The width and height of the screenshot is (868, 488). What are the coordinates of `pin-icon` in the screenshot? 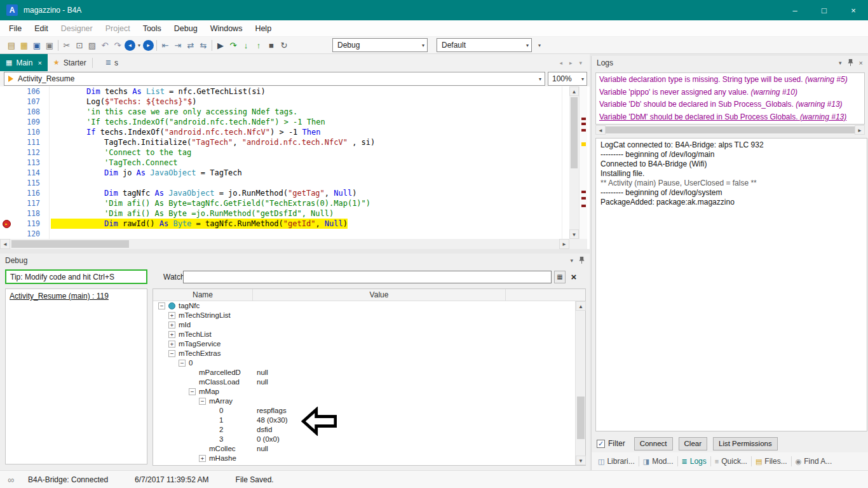 It's located at (582, 261).